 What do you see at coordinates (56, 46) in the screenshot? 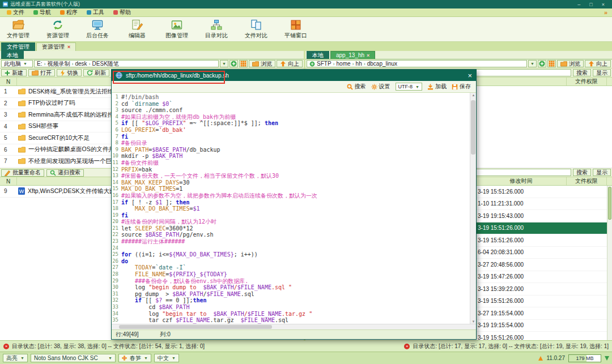
I see `tab-resource-manager: 资源管理 ×` at bounding box center [56, 46].